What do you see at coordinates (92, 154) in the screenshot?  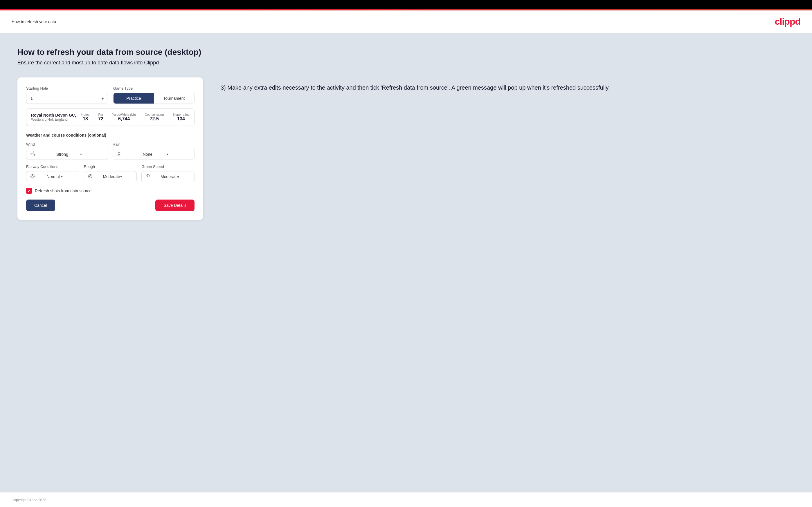 I see `wind-chevron-icon: ▾` at bounding box center [92, 154].